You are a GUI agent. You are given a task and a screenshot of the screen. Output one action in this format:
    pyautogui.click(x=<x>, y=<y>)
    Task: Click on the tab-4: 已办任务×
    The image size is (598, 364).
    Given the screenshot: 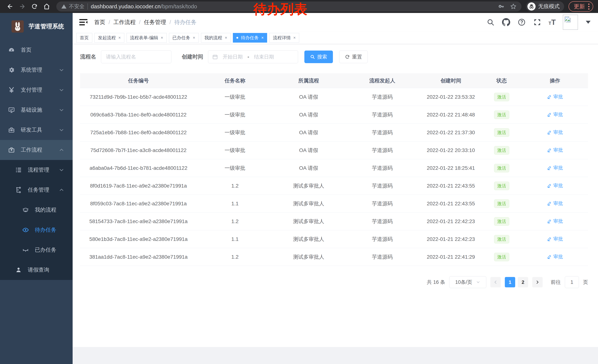 What is the action you would take?
    pyautogui.click(x=184, y=38)
    